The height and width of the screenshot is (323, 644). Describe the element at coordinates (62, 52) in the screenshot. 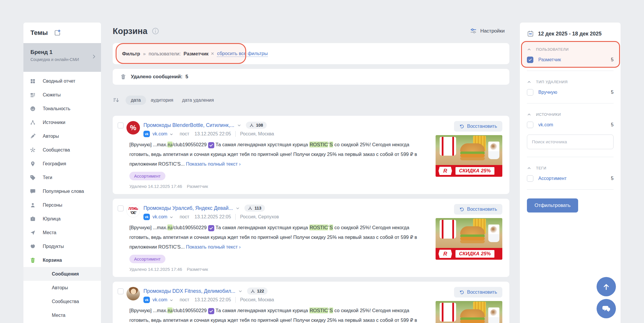

I see `brand-name: Бренд 1` at that location.